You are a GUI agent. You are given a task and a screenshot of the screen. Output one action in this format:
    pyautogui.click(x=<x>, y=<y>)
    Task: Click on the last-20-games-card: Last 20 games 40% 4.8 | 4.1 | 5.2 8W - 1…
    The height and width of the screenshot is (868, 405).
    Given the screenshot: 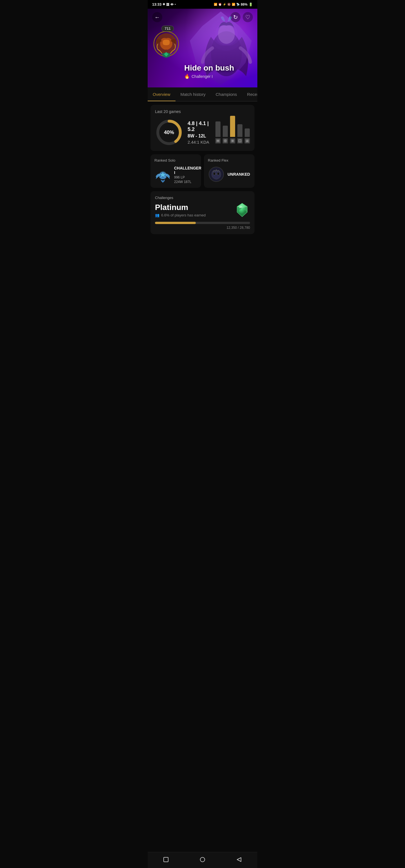 What is the action you would take?
    pyautogui.click(x=202, y=128)
    